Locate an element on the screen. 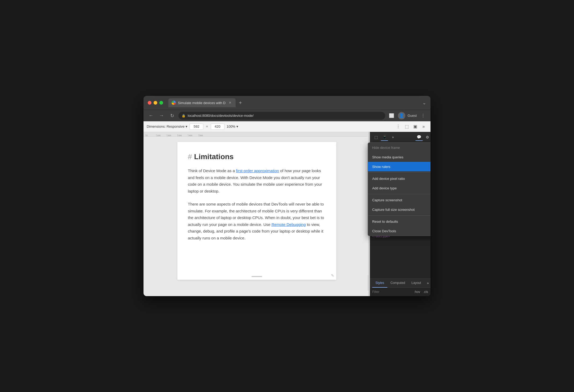  add-device-pixel-ratio-item: Add device pixel ratio is located at coordinates (399, 179).